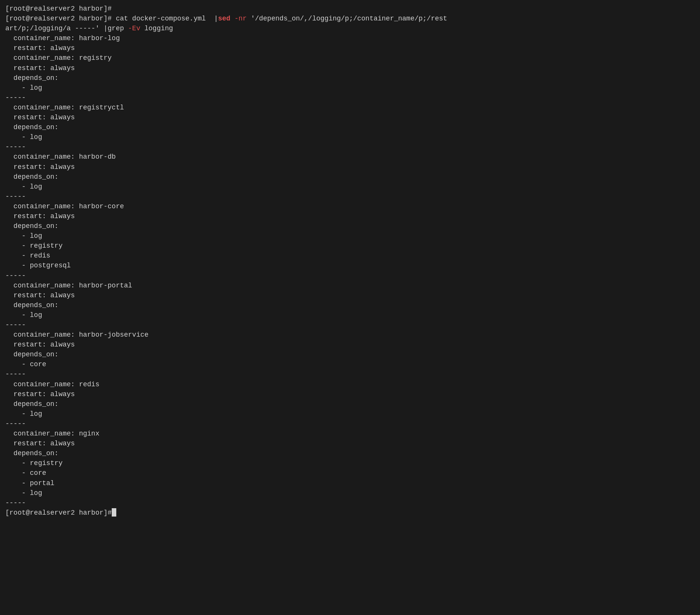 The width and height of the screenshot is (700, 615). What do you see at coordinates (350, 265) in the screenshot?
I see `output-line: - postgresql` at bounding box center [350, 265].